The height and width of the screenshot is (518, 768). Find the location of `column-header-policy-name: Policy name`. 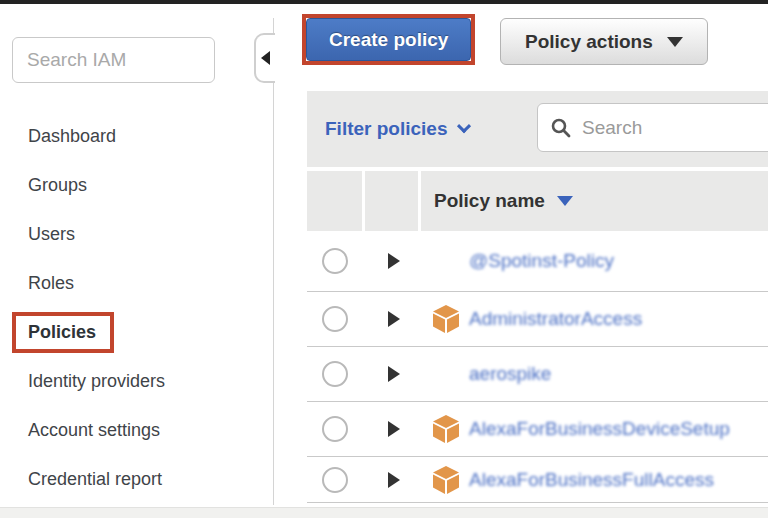

column-header-policy-name: Policy name is located at coordinates (594, 201).